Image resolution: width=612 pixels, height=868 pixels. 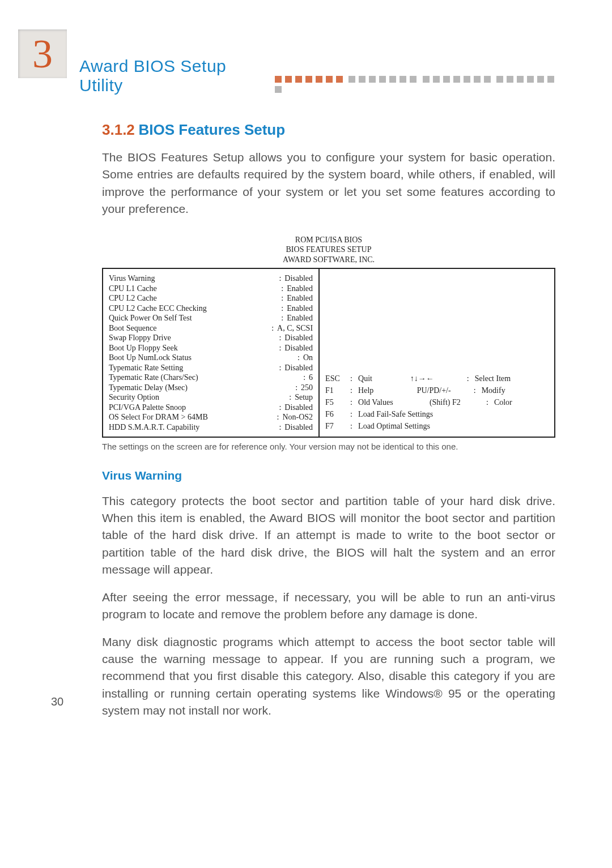 What do you see at coordinates (193, 318) in the screenshot?
I see `bios-label: Quick Power On Self Test` at bounding box center [193, 318].